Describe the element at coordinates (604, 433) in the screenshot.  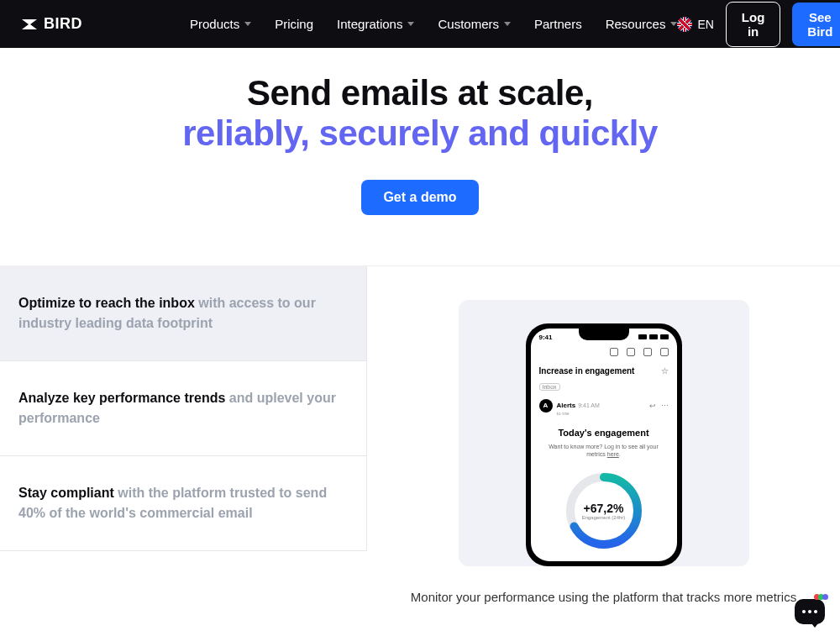
I see `body-title: Today's engagement` at that location.